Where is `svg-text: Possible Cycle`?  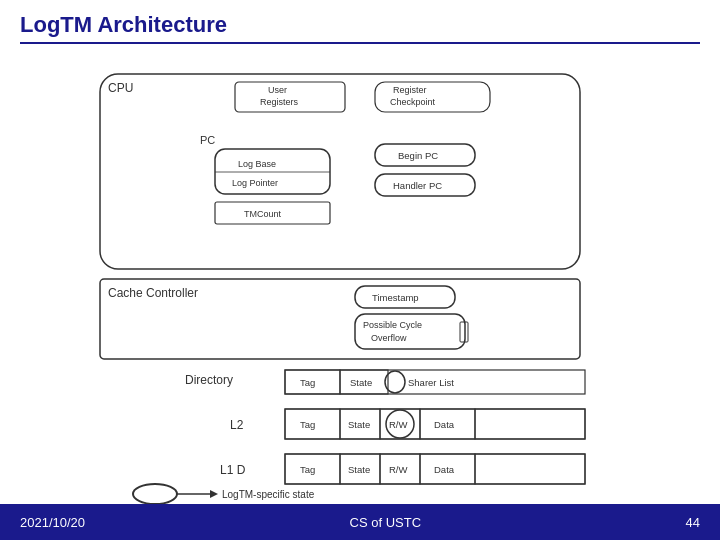
svg-text: Possible Cycle is located at coordinates (392, 325).